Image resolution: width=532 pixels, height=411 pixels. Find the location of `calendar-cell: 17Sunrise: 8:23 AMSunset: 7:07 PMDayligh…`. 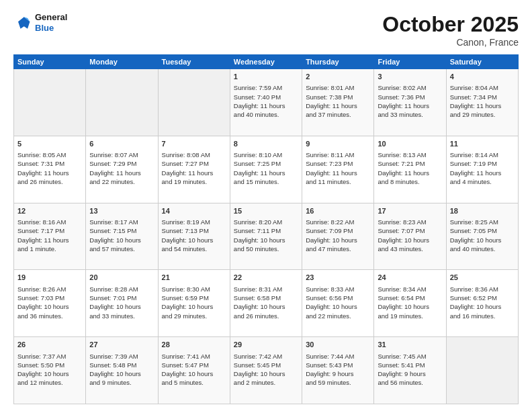

calendar-cell: 17Sunrise: 8:23 AMSunset: 7:07 PMDayligh… is located at coordinates (410, 236).